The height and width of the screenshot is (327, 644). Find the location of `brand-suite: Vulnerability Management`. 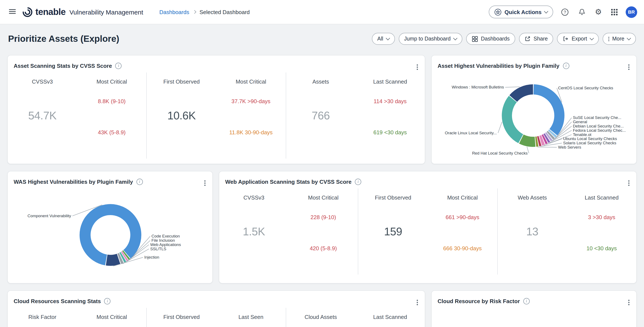

brand-suite: Vulnerability Management is located at coordinates (106, 12).